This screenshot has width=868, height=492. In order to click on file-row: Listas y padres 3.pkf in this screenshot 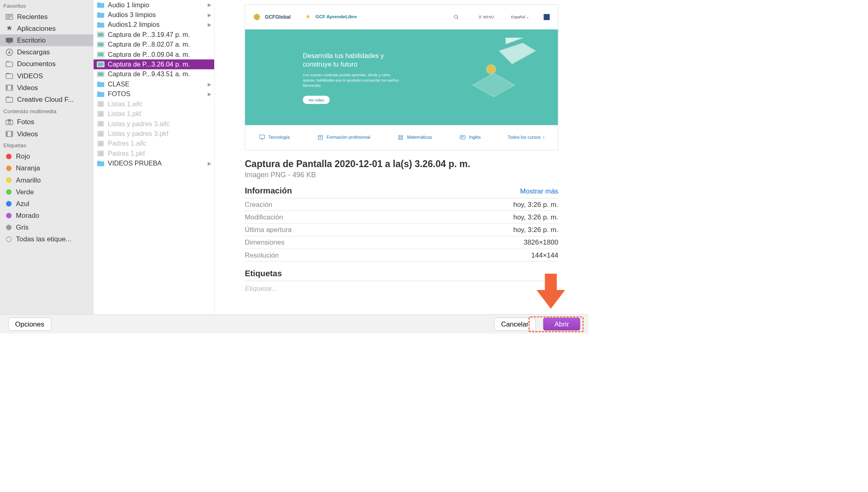, I will do `click(154, 133)`.